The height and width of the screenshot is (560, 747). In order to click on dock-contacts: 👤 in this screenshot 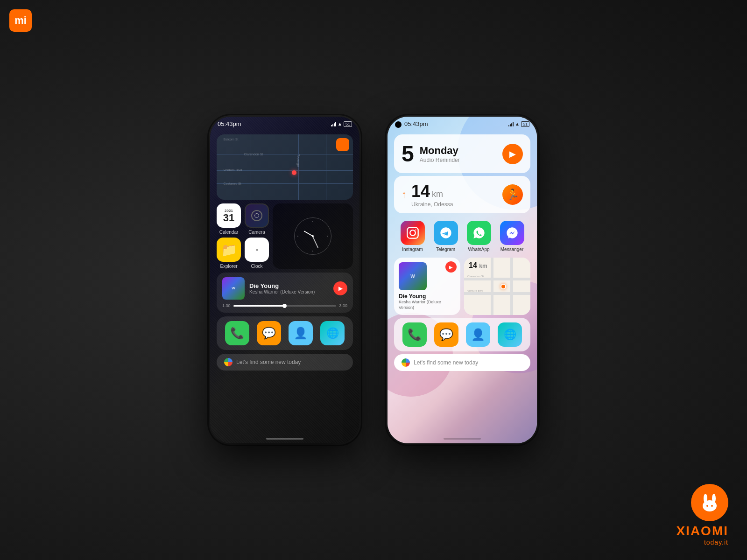, I will do `click(301, 333)`.